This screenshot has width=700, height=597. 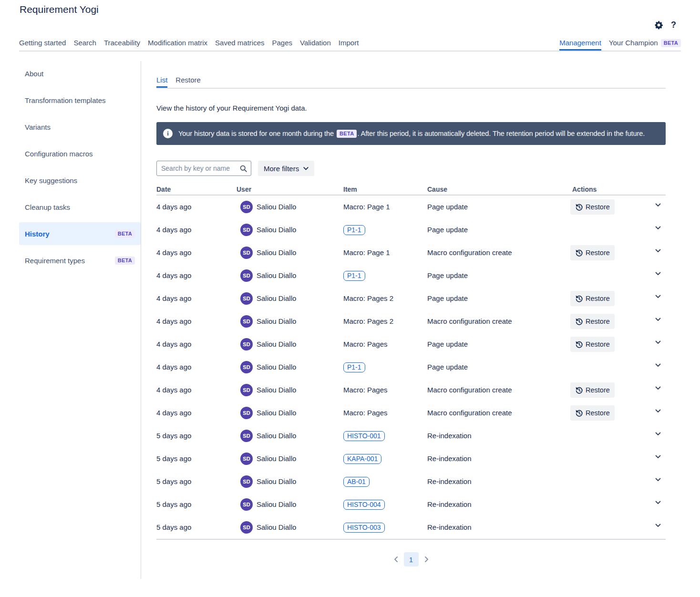 I want to click on row-cause: Macro configuration create, so click(x=500, y=413).